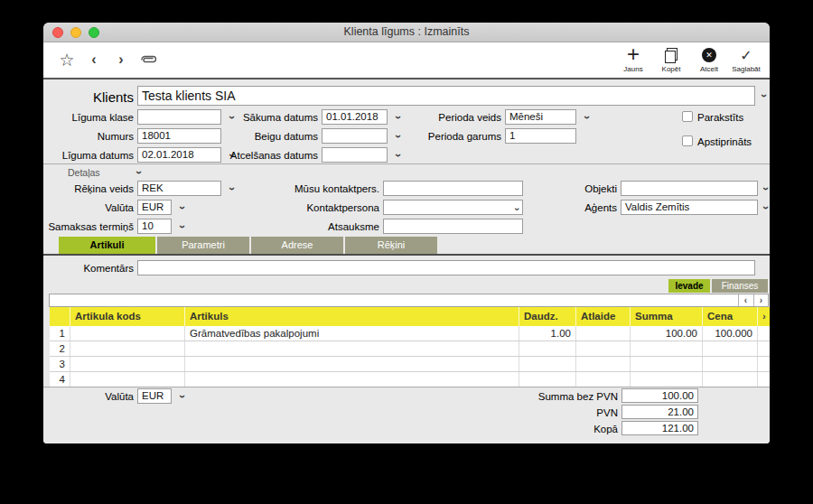 The width and height of the screenshot is (813, 504). What do you see at coordinates (540, 135) in the screenshot?
I see `perioda-garums-field: 1` at bounding box center [540, 135].